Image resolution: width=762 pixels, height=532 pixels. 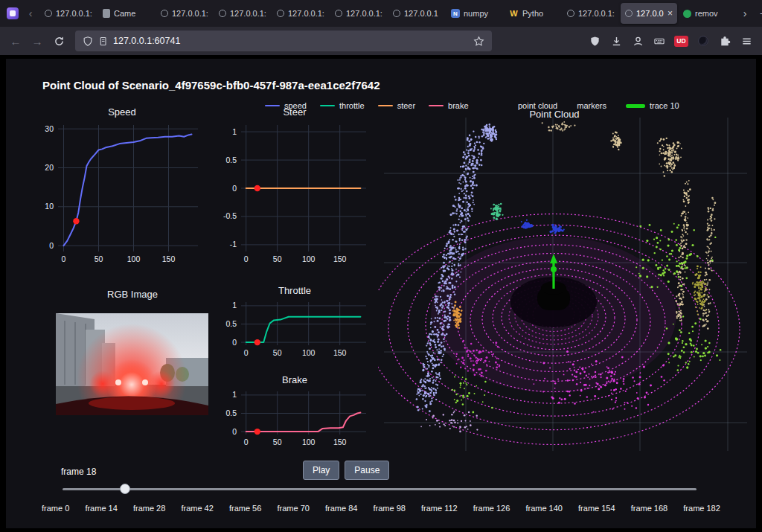 I want to click on dark-extension-button, so click(x=703, y=41).